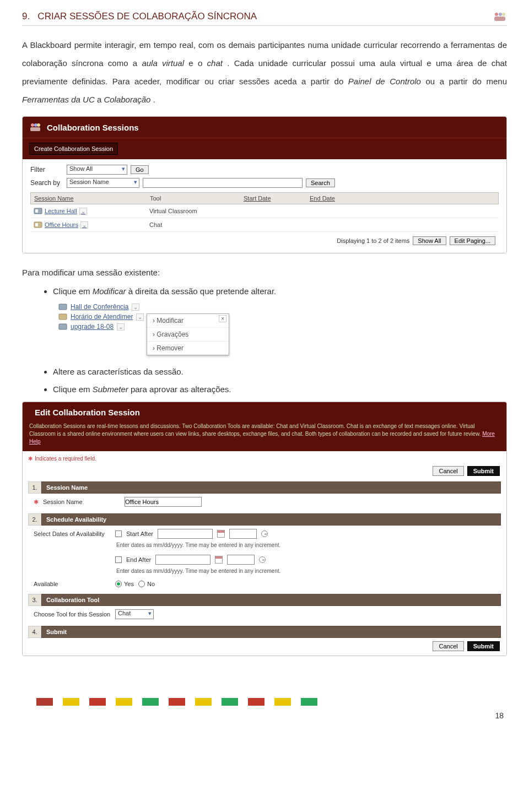  What do you see at coordinates (140, 534) in the screenshot?
I see `start-after-label: Start After` at bounding box center [140, 534].